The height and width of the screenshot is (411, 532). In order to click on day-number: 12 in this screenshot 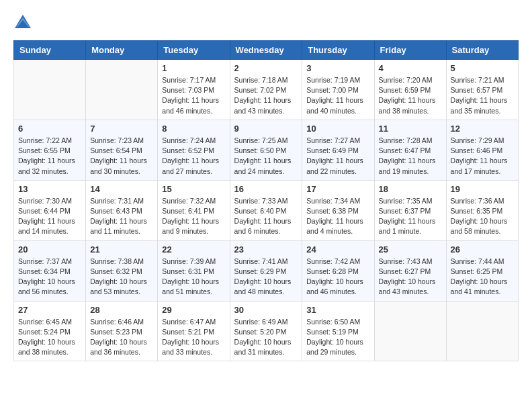, I will do `click(482, 129)`.